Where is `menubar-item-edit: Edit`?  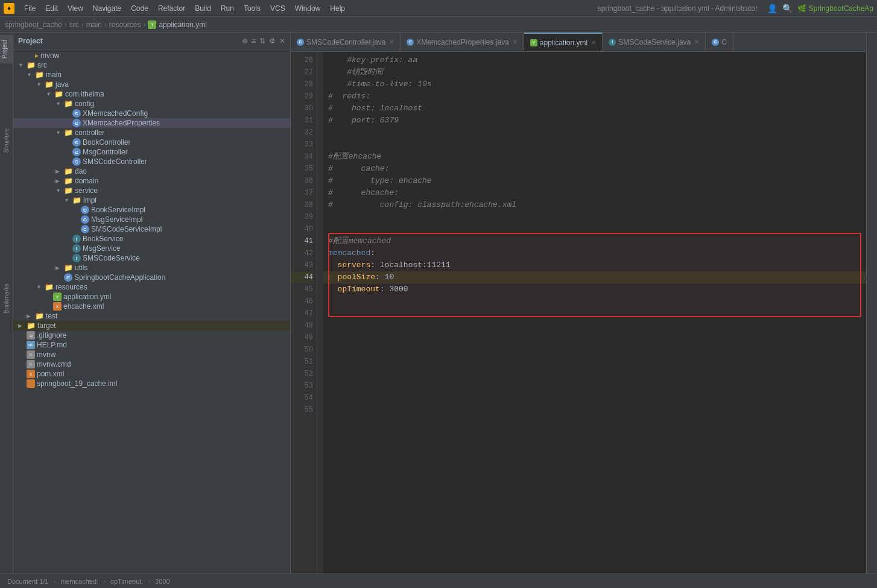 menubar-item-edit: Edit is located at coordinates (52, 8).